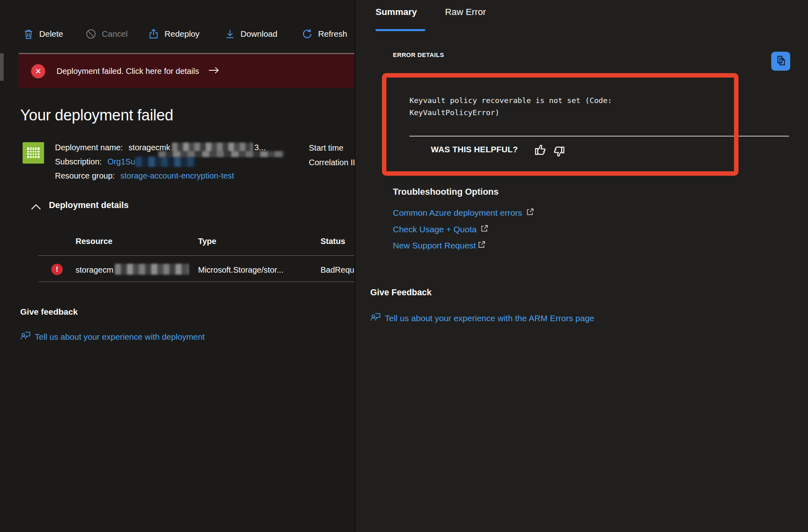 Image resolution: width=808 pixels, height=532 pixels. Describe the element at coordinates (781, 61) in the screenshot. I see `copy-button` at that location.